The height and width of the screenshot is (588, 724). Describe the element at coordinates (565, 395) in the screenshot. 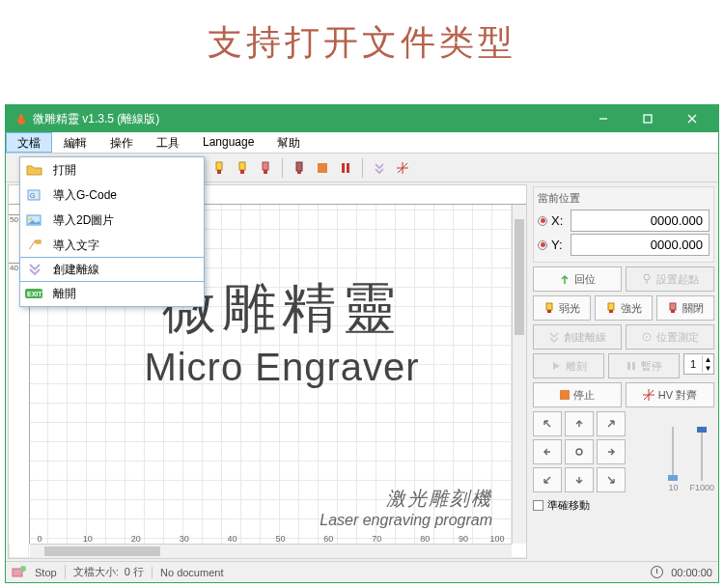

I see `stop-icon` at that location.